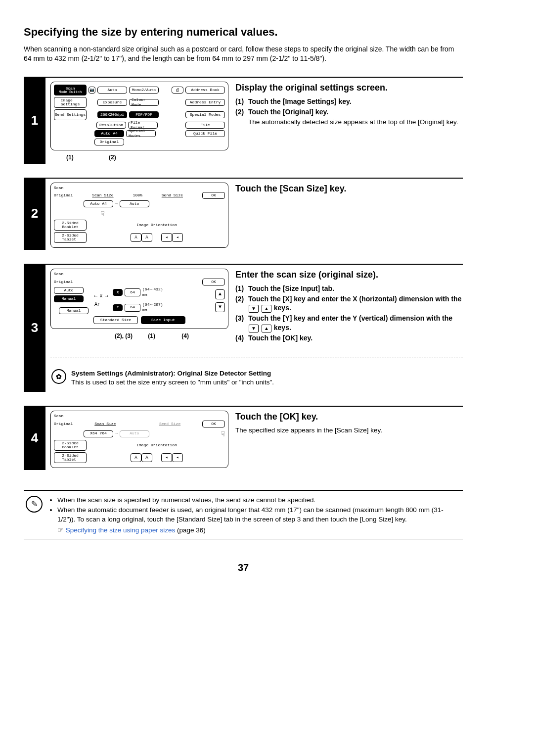 The height and width of the screenshot is (756, 534). Describe the element at coordinates (144, 115) in the screenshot. I see `pdf-value: PDF/PDF` at that location.